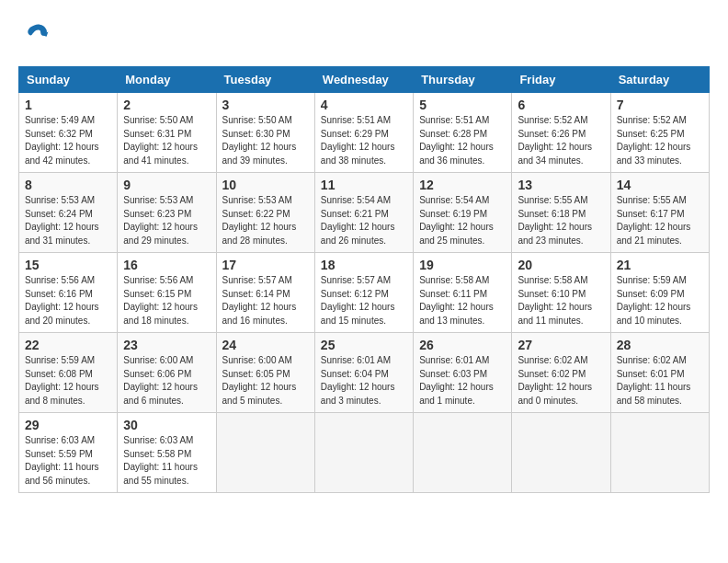  What do you see at coordinates (462, 265) in the screenshot?
I see `day-number: 19` at bounding box center [462, 265].